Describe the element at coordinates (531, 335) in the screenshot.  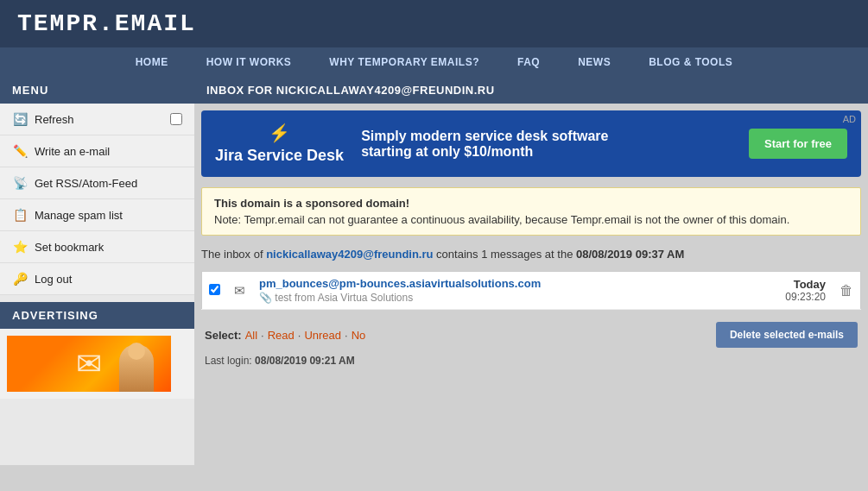
I see `select-bar: Select: All · Read · Unread · No Delete …` at that location.